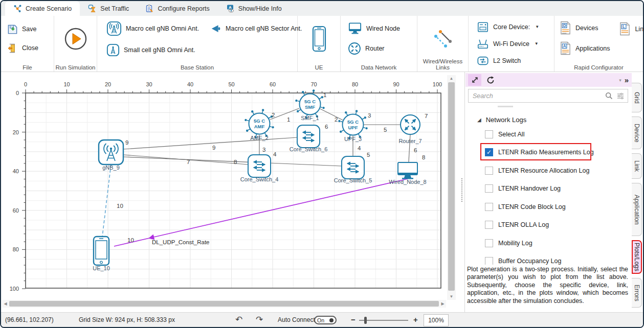 The width and height of the screenshot is (644, 328). What do you see at coordinates (548, 207) in the screenshot?
I see `log-row-code-block: LTENR Code Block Log` at bounding box center [548, 207].